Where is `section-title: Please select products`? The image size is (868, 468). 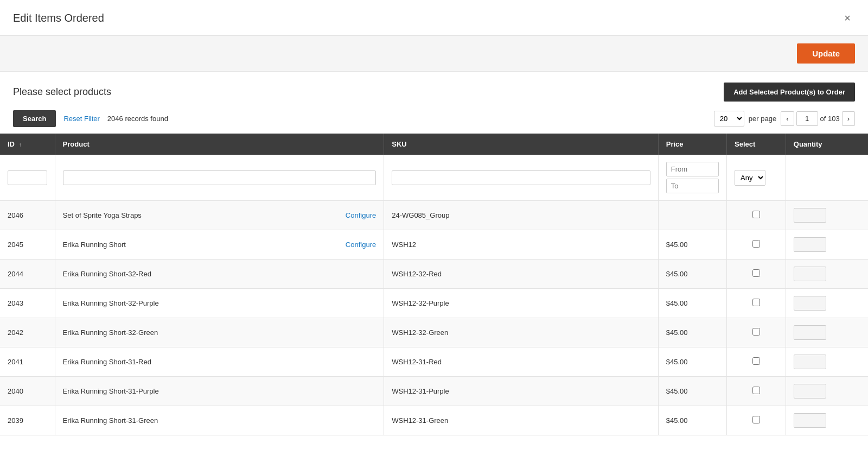
section-title: Please select products is located at coordinates (62, 92).